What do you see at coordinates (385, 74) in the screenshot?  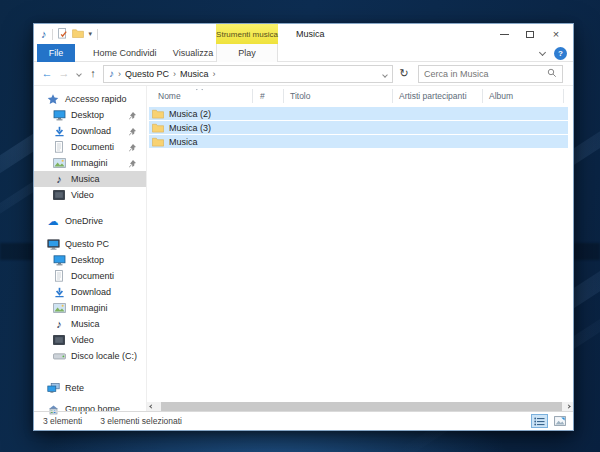 I see `address-dropdown-button` at bounding box center [385, 74].